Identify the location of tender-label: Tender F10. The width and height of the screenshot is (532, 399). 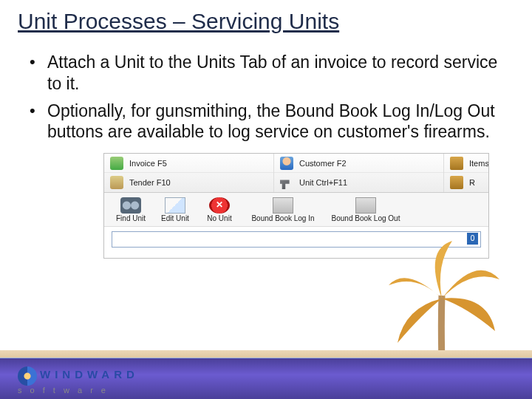
(198, 183).